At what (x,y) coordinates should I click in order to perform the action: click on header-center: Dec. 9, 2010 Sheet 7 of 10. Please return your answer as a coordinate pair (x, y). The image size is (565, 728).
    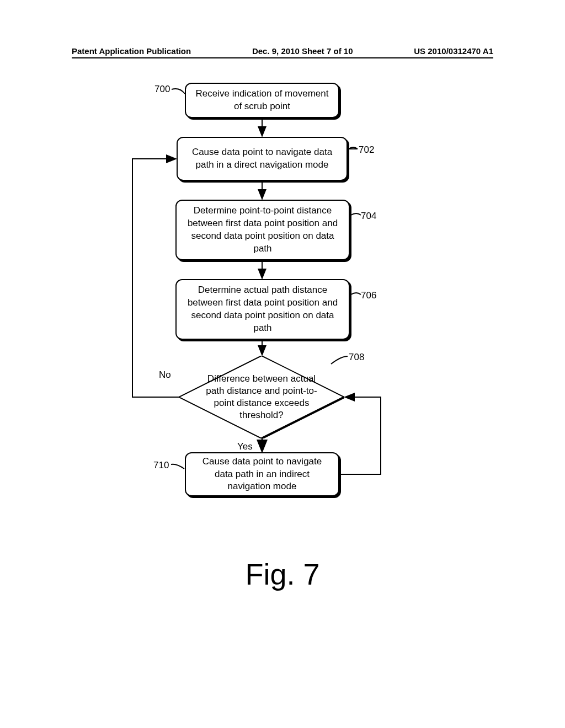
    Looking at the image, I should click on (302, 51).